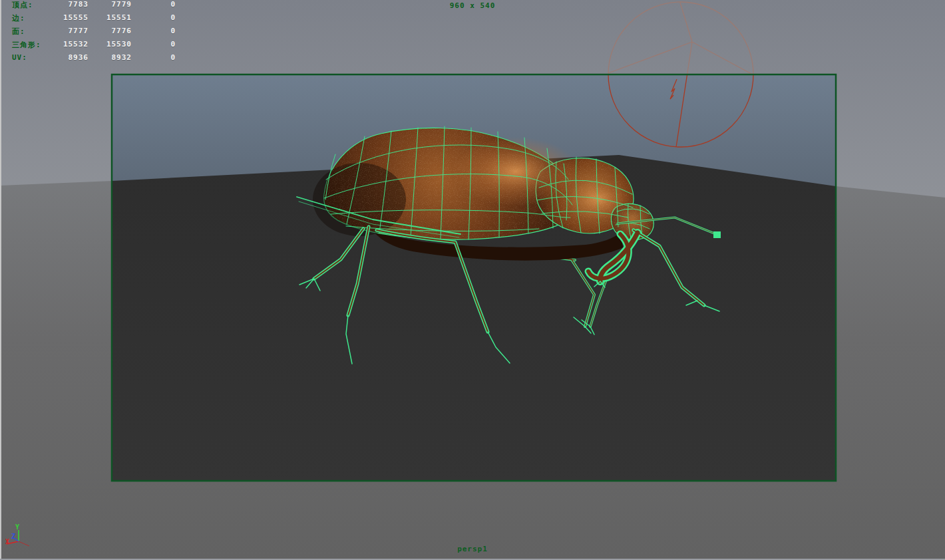 This screenshot has width=945, height=560. Describe the element at coordinates (110, 17) in the screenshot. I see `poly-count-selected: 15551` at that location.